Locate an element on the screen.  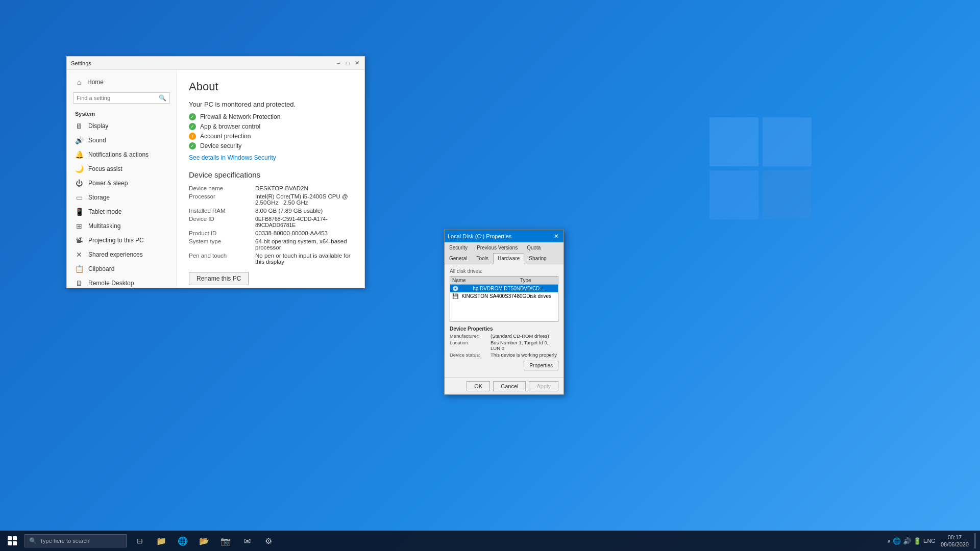
sidebar-item-notifications: 🔔 Notifications & actions is located at coordinates (121, 155).